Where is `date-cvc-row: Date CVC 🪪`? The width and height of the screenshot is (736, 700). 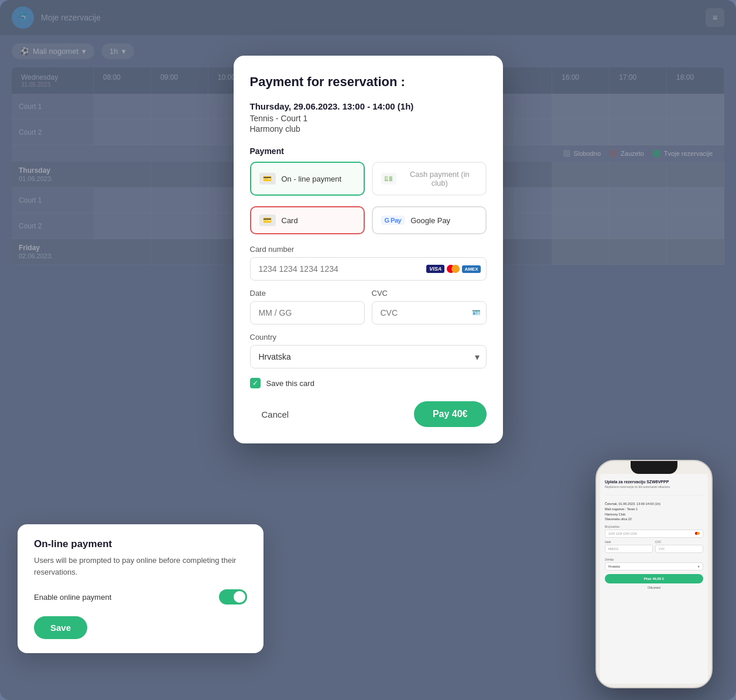 date-cvc-row: Date CVC 🪪 is located at coordinates (368, 307).